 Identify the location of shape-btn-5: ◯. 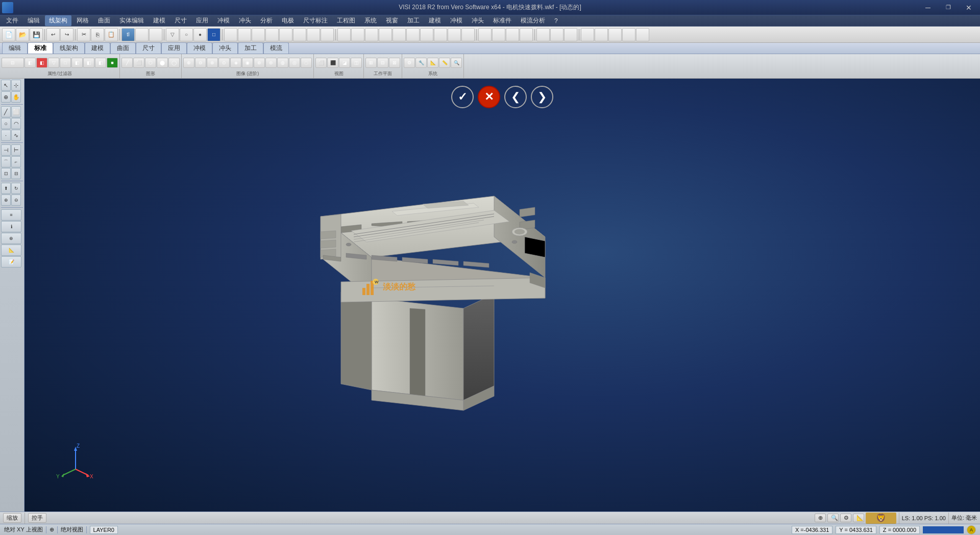
(174, 63).